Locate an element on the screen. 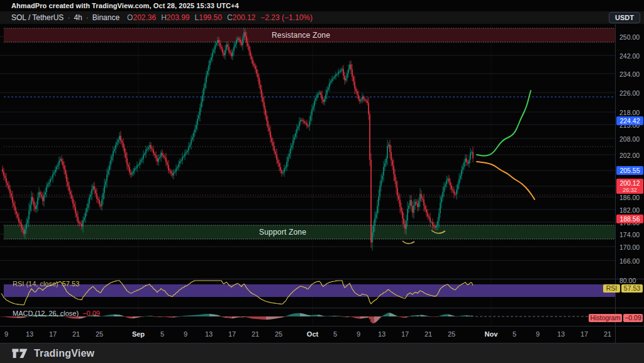 The width and height of the screenshot is (644, 363). rsi-title-text: RSI (14, close) is located at coordinates (35, 284).